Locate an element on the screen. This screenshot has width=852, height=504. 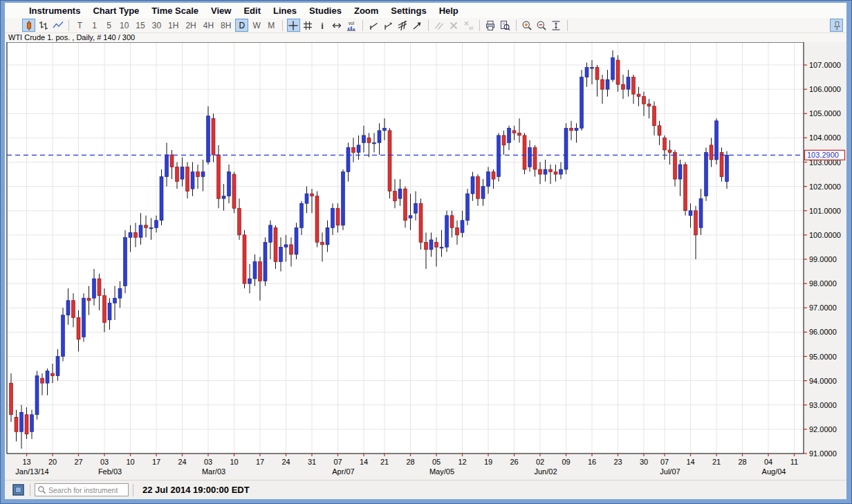
svg-text: 103.2900 is located at coordinates (823, 155).